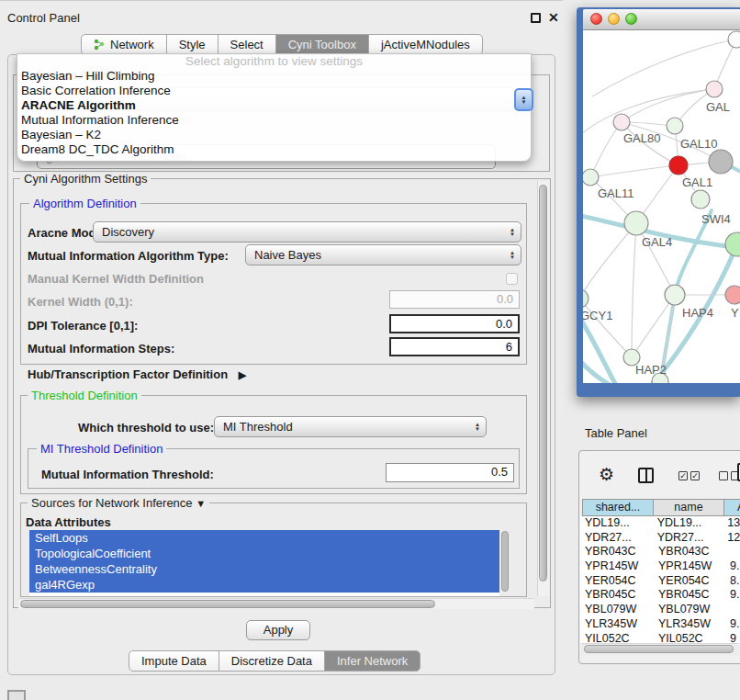 The image size is (740, 700). What do you see at coordinates (606, 474) in the screenshot?
I see `gear-icon: ⚙` at bounding box center [606, 474].